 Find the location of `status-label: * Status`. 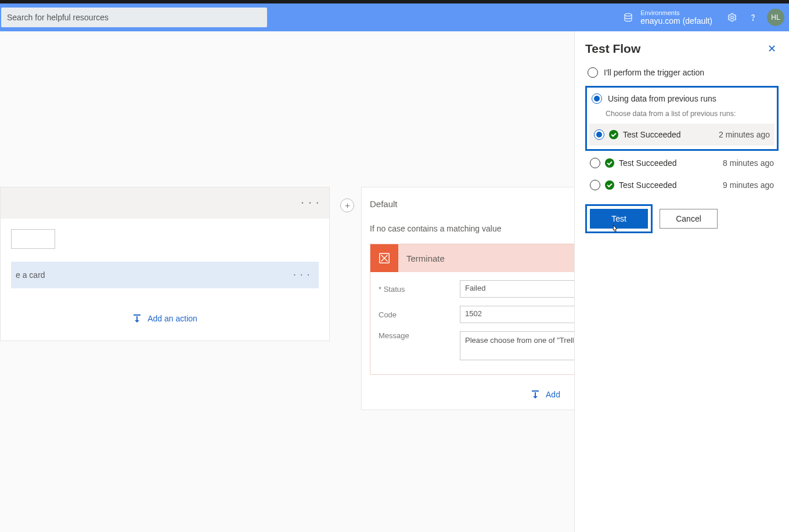

status-label: * Status is located at coordinates (419, 289).